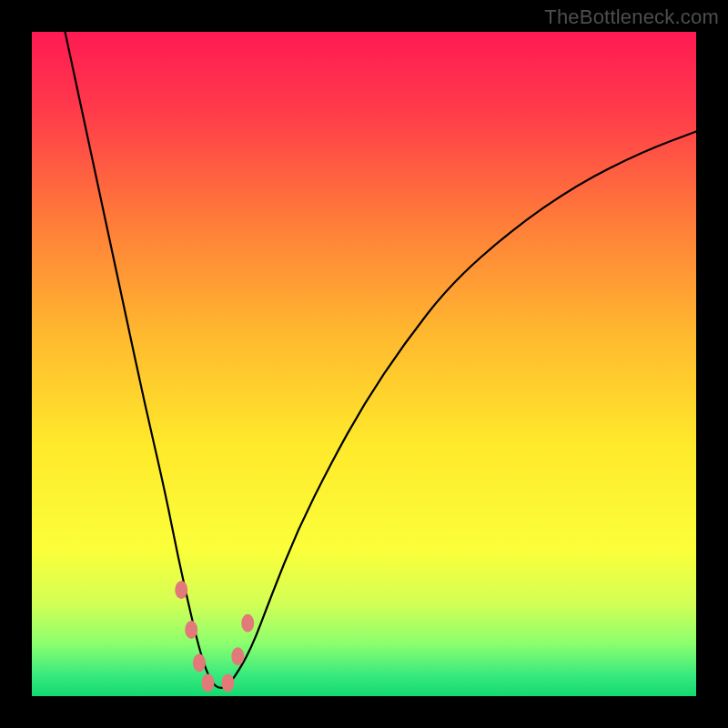 This screenshot has width=728, height=728. What do you see at coordinates (238, 656) in the screenshot?
I see `pt-right-low` at bounding box center [238, 656].